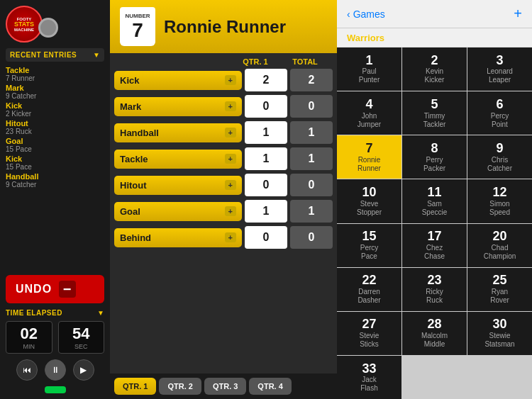 Image resolution: width=532 pixels, height=399 pixels. What do you see at coordinates (518, 14) in the screenshot?
I see `add-button: +` at bounding box center [518, 14].